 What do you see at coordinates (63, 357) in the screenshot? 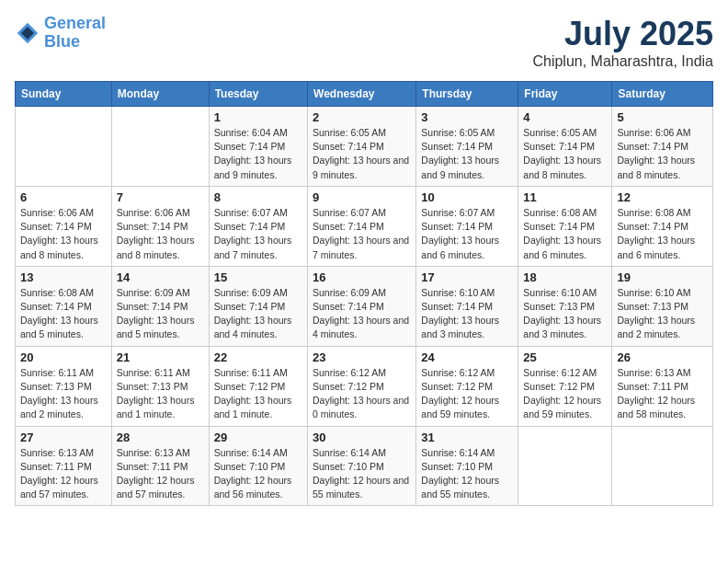
I see `day-number: 20` at bounding box center [63, 357].